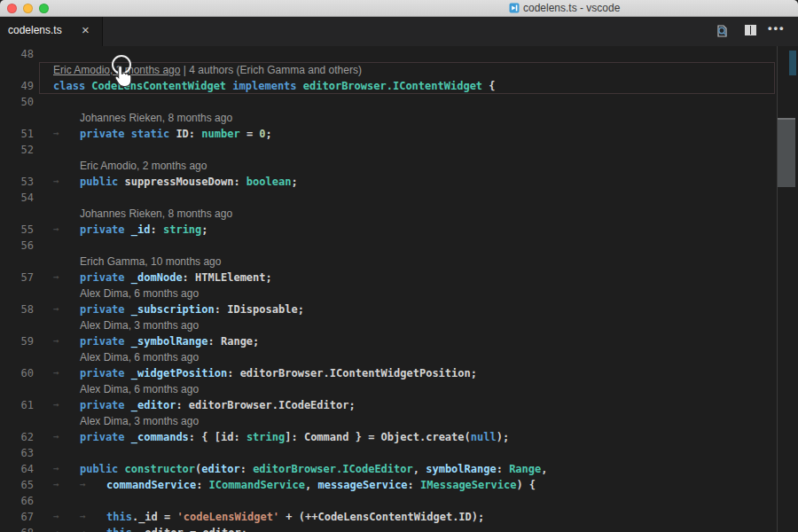 Image resolution: width=798 pixels, height=532 pixels. I want to click on code-row: 63, so click(399, 453).